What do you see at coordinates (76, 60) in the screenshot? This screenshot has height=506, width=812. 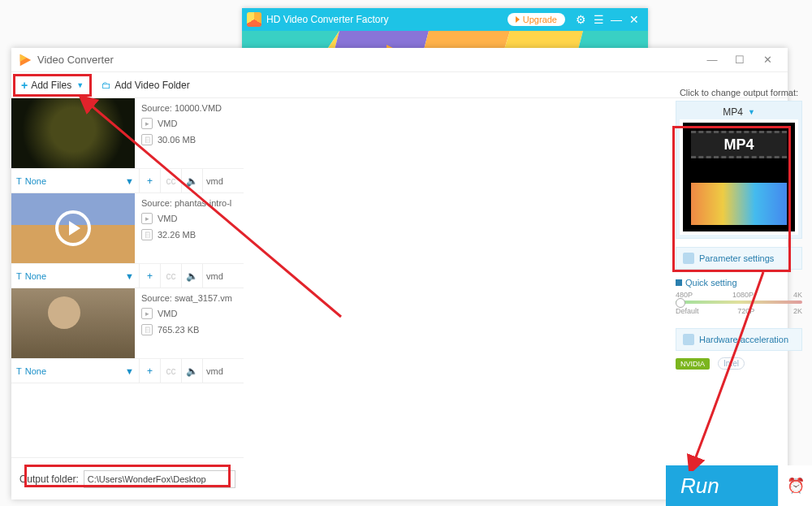 I see `converter-title: Video Converter` at bounding box center [76, 60].